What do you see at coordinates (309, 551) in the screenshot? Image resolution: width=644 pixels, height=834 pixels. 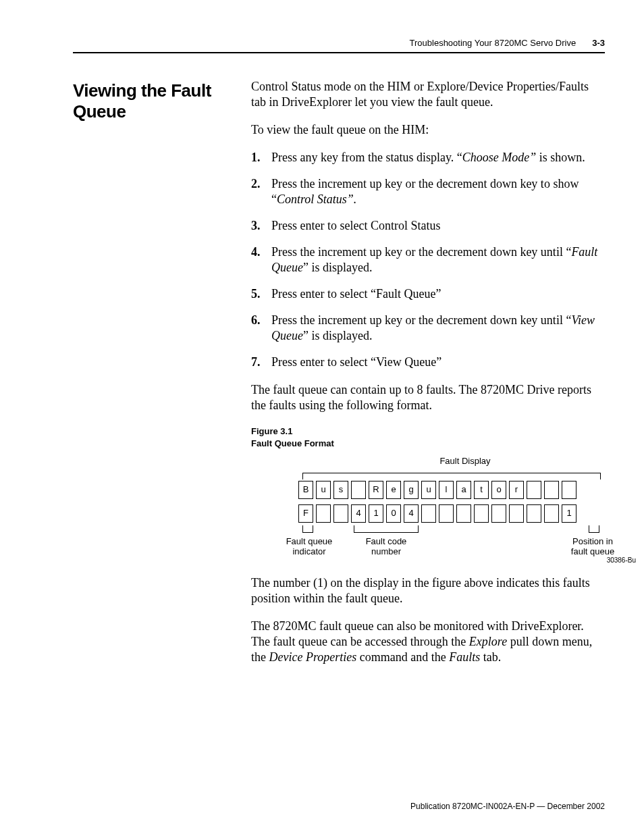 I see `label-text: indicator` at bounding box center [309, 551].